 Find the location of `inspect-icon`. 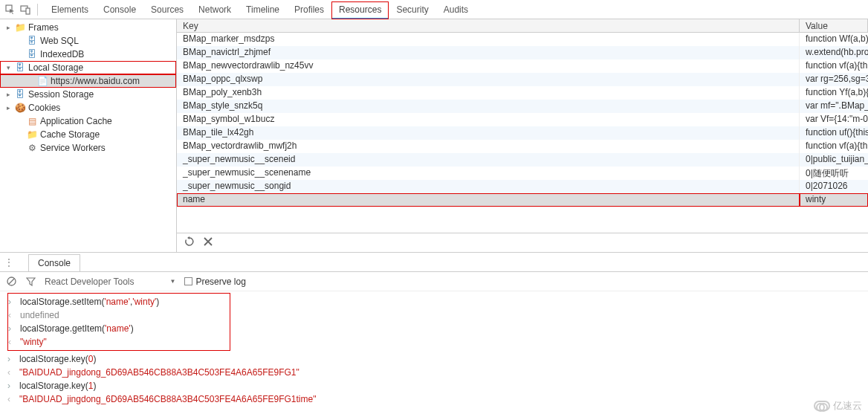

inspect-icon is located at coordinates (10, 10).